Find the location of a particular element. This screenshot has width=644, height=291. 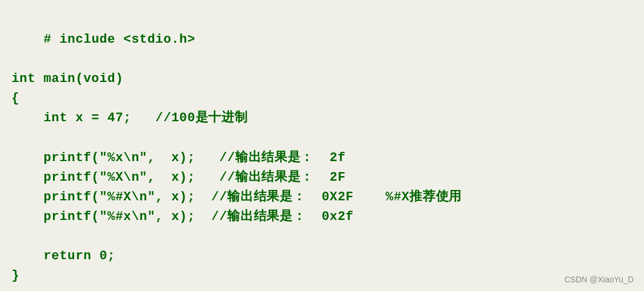

code-line-7: printf("%x\n", x); //输出结果是： 2f is located at coordinates (179, 158).